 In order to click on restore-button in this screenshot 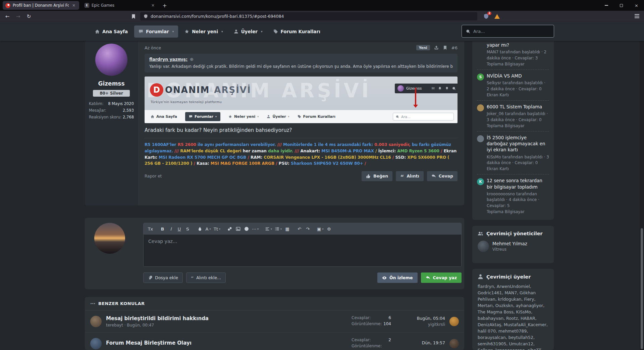, I will do `click(621, 5)`.